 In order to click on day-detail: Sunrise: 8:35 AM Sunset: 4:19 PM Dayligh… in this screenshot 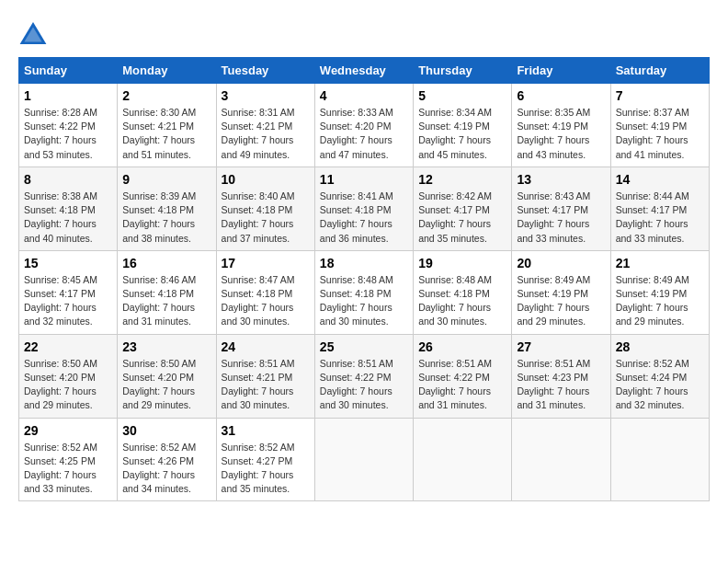, I will do `click(561, 134)`.